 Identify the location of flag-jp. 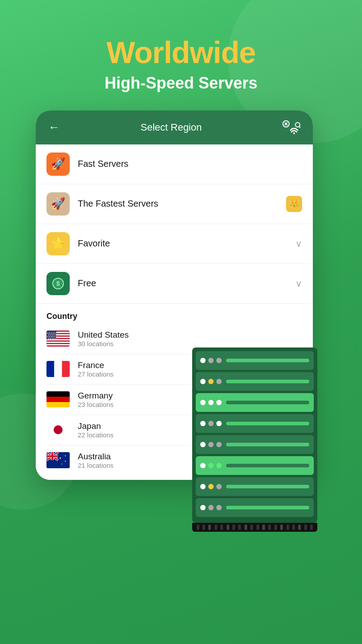
(58, 430).